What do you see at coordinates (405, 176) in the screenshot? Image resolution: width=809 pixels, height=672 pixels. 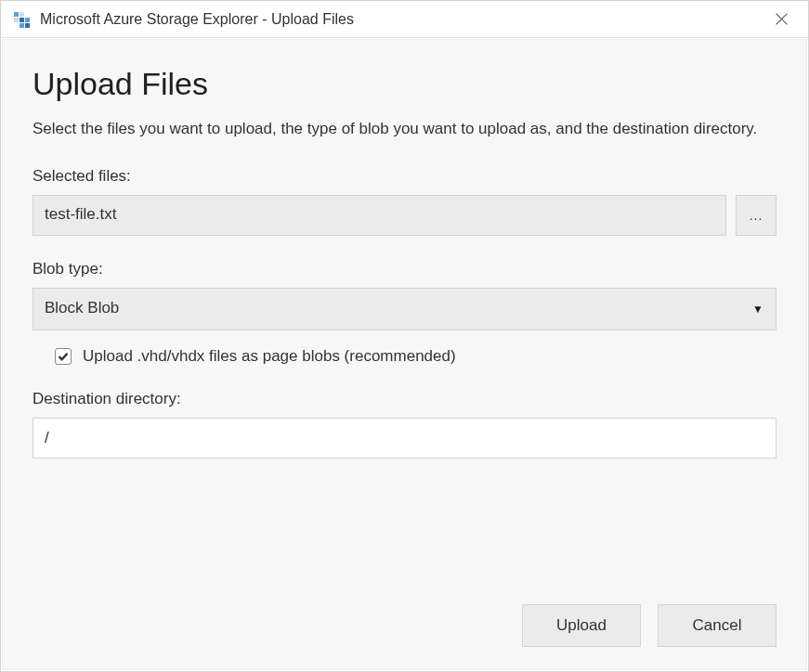 I see `selected-files-label: Selected files:` at bounding box center [405, 176].